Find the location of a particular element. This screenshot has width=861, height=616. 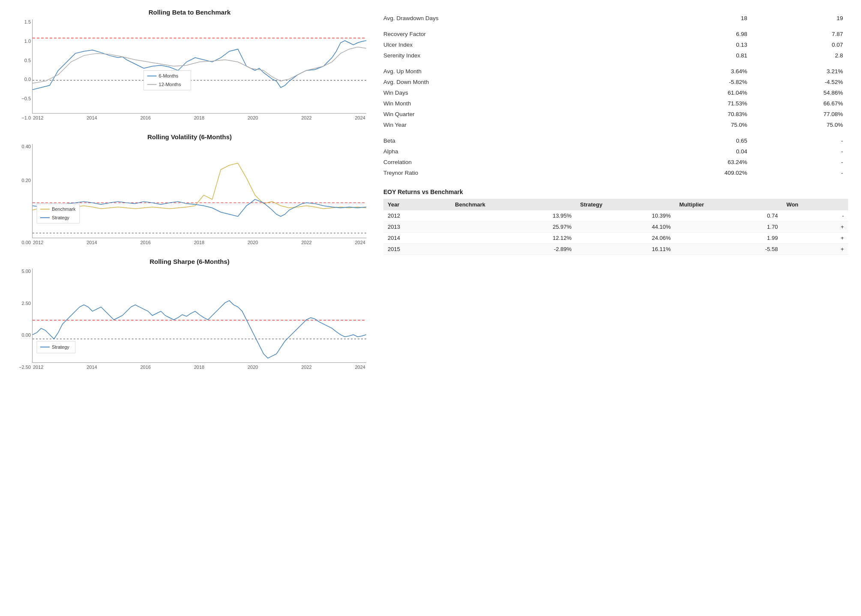

eoy-row: 201325.97%44.10%1.70+ is located at coordinates (616, 227).